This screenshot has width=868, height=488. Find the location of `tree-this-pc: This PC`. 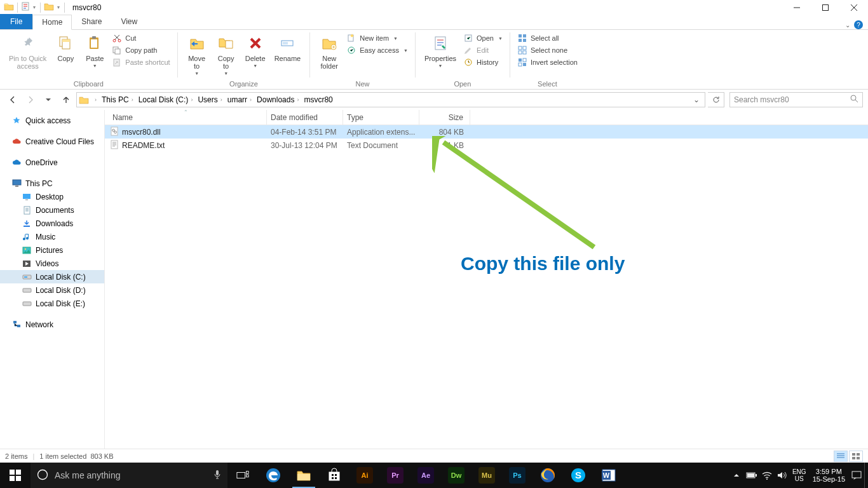

tree-this-pc: This PC is located at coordinates (52, 183).